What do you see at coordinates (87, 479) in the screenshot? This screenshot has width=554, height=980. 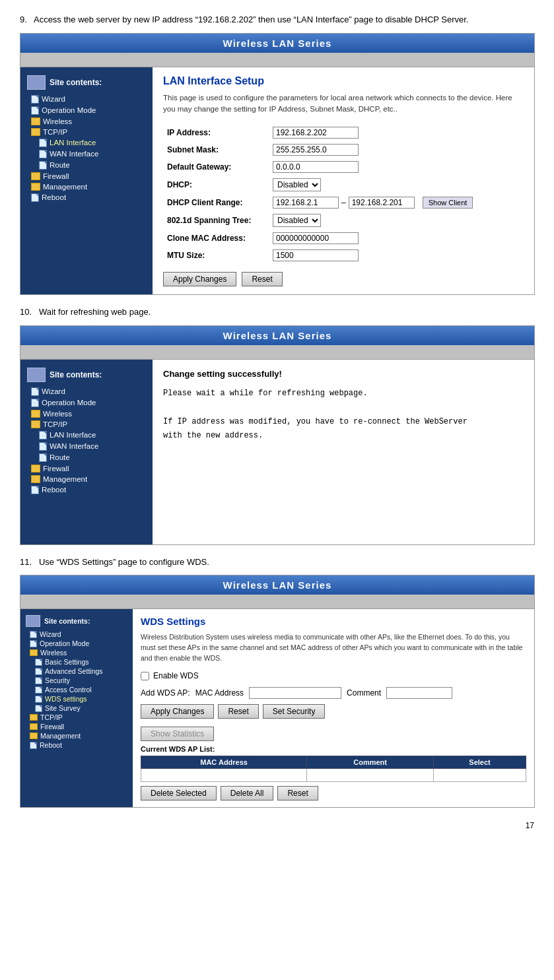 I see `p2-sidebar-mgmt: Management` at bounding box center [87, 479].